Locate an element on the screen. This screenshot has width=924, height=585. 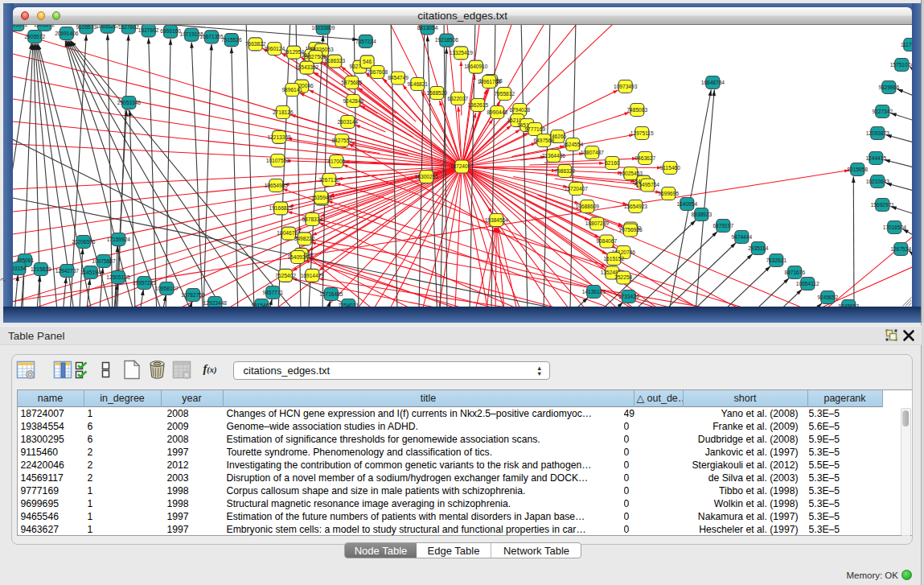
svg-text: 93154 is located at coordinates (19, 269).